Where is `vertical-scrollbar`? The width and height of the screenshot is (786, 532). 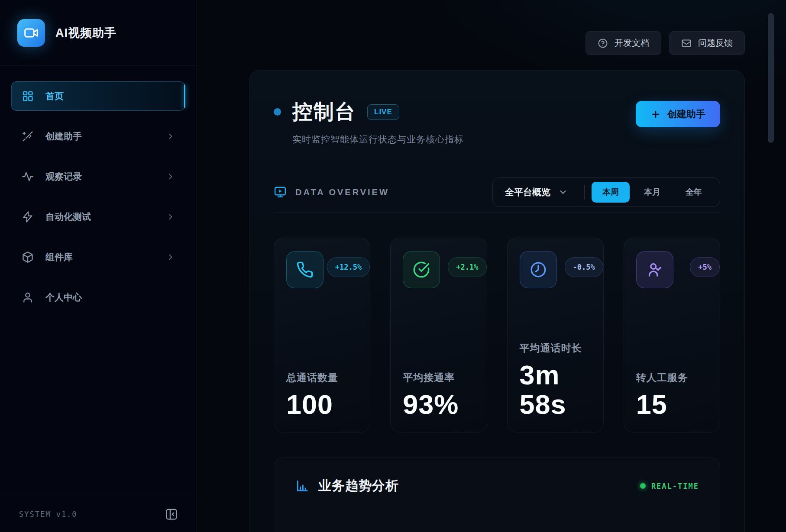
vertical-scrollbar is located at coordinates (771, 78).